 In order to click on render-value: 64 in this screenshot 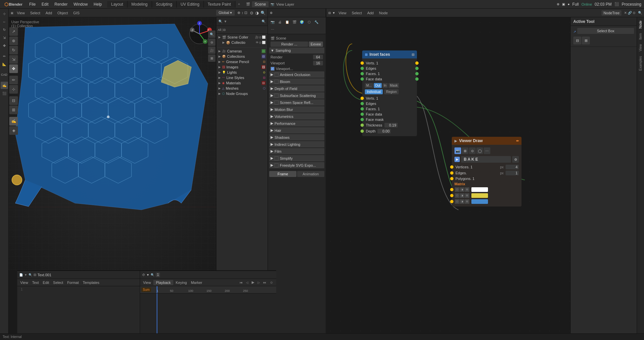, I will do `click(318, 57)`.